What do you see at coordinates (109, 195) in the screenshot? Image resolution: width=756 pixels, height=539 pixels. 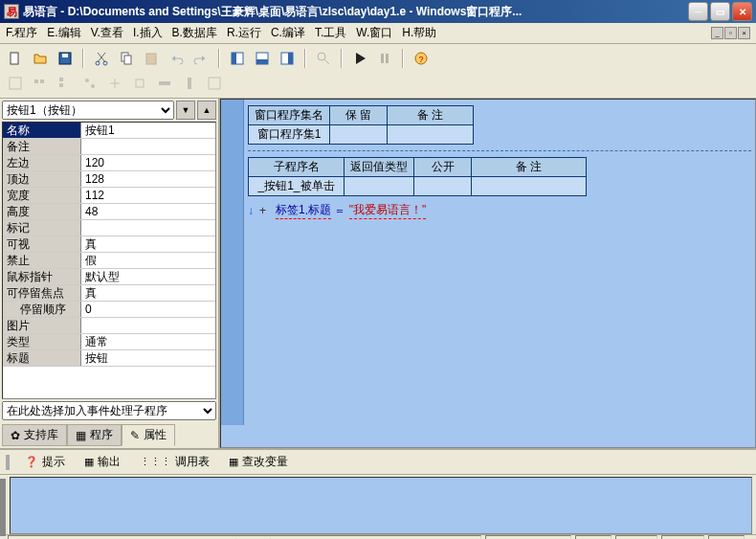 I see `property-row: 宽度112` at bounding box center [109, 195].